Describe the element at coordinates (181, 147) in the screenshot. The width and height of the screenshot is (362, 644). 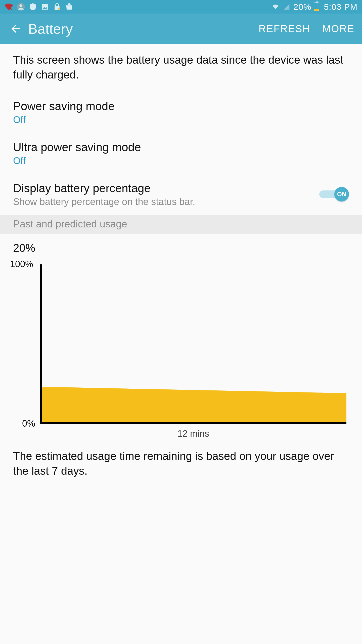
I see `row-title: Ultra power saving mode` at that location.